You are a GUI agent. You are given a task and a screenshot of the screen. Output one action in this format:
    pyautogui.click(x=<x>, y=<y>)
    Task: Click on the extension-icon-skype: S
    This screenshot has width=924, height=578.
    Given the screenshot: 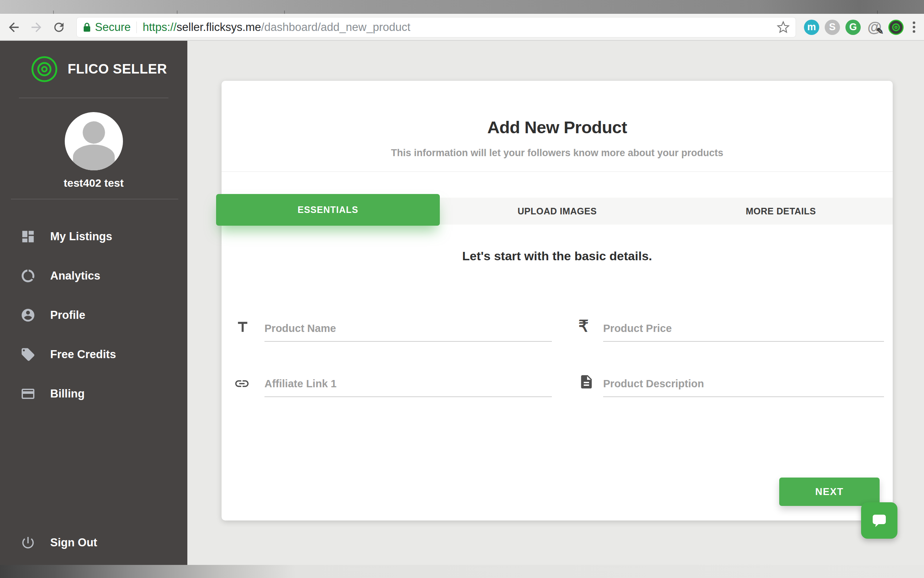 What is the action you would take?
    pyautogui.click(x=832, y=27)
    